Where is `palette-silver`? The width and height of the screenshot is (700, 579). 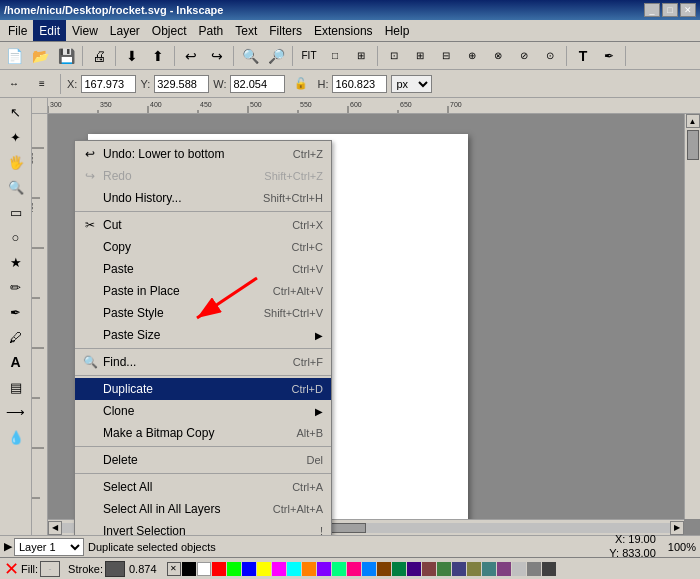 palette-silver is located at coordinates (519, 569).